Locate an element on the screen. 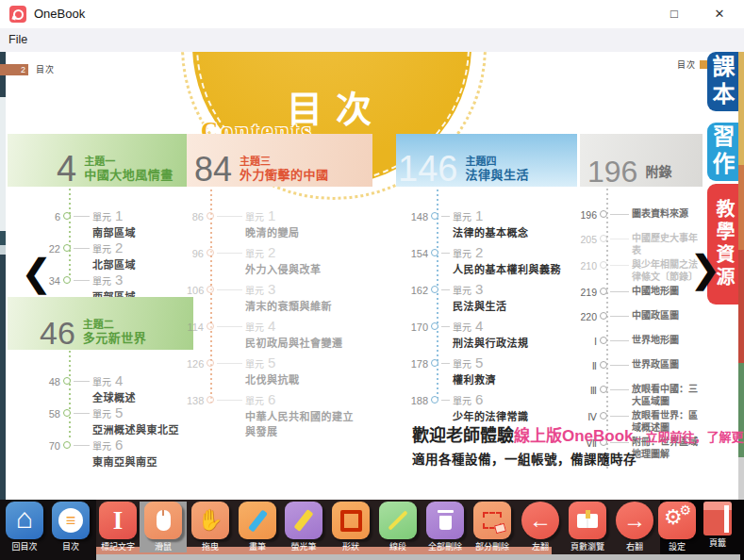  close-button: ✕ is located at coordinates (719, 14).